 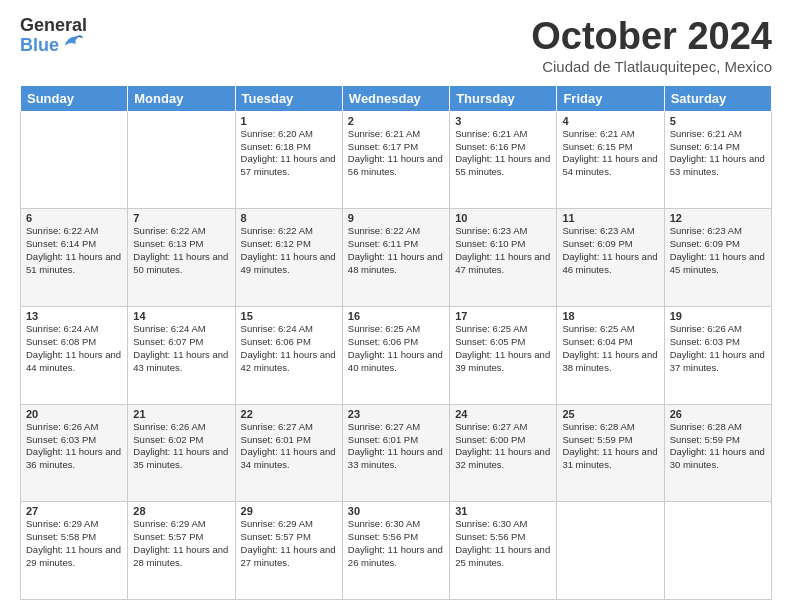 What do you see at coordinates (718, 160) in the screenshot?
I see `calendar-cell: 5Sunrise: 6:21 AM Sunset: 6:14 PM Daylig…` at bounding box center [718, 160].